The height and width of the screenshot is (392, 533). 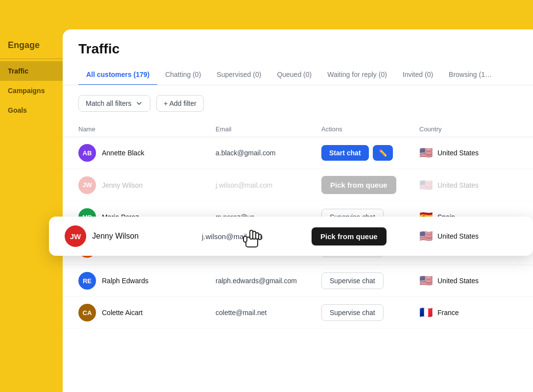 I want to click on sidebar-engage-label: Engage, so click(x=31, y=45).